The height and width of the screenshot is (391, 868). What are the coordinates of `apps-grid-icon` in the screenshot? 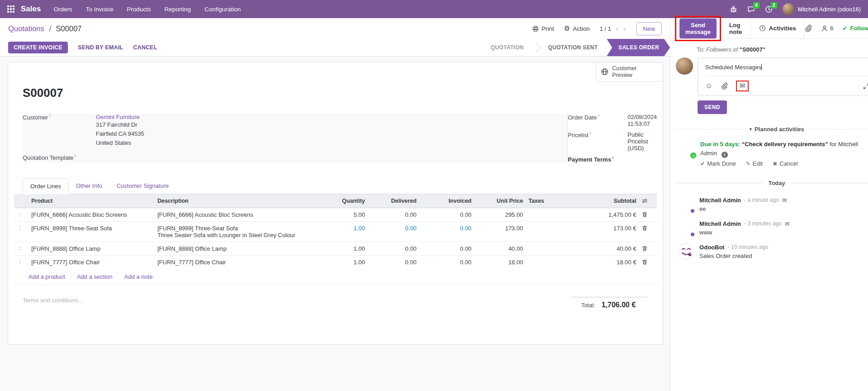 It's located at (11, 9).